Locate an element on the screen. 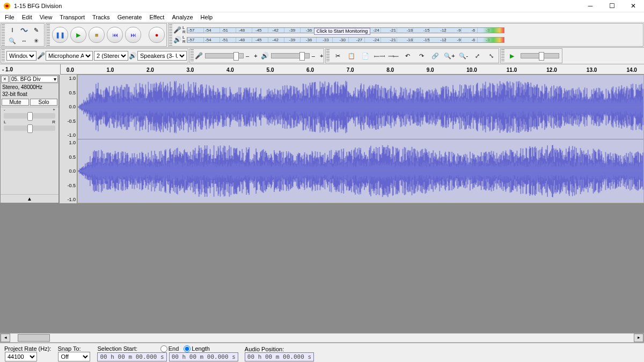 The height and width of the screenshot is (362, 644). menu-help: Help is located at coordinates (207, 17).